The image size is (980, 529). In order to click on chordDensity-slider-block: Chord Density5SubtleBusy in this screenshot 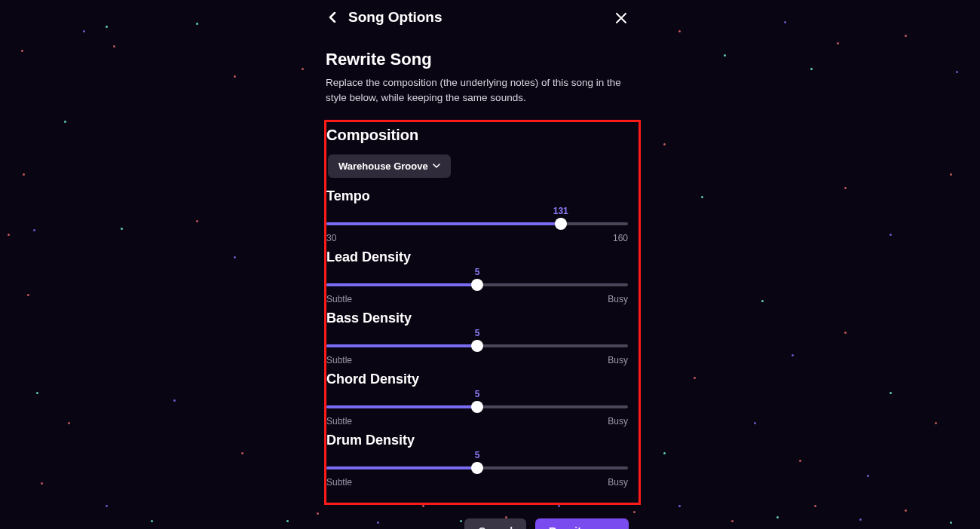, I will do `click(477, 399)`.